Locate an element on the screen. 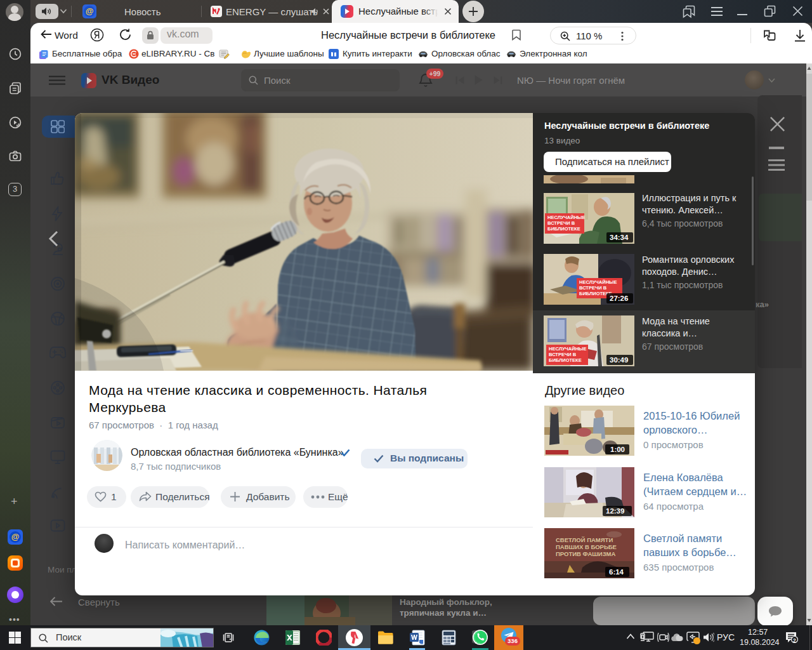  svg-text: 6:14 is located at coordinates (617, 572).